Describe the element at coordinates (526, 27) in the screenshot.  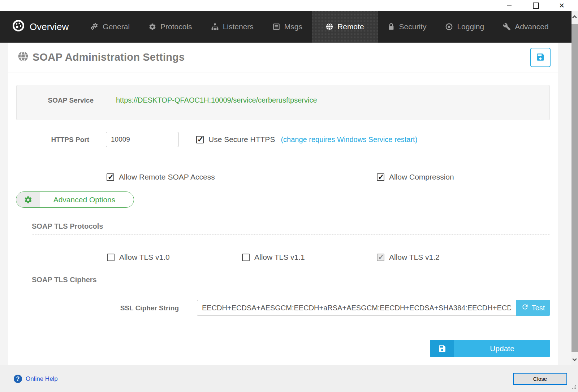
I see `nav-item-advanced: Advanced` at that location.